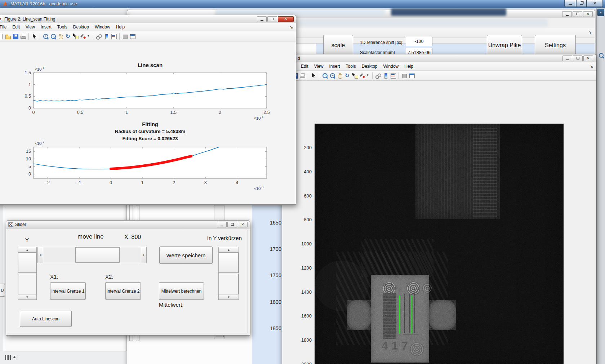  Describe the element at coordinates (267, 112) in the screenshot. I see `svg-text: 2.5` at that location.